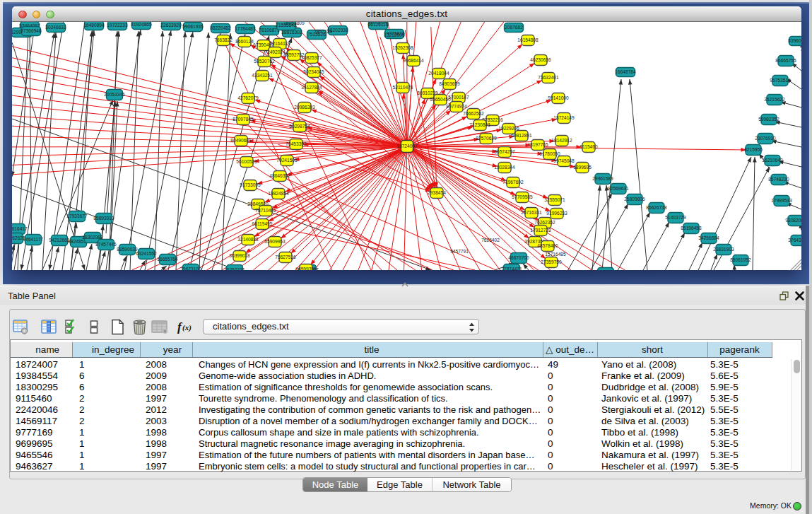 Image resolution: width=812 pixels, height=514 pixels. Describe the element at coordinates (167, 259) in the screenshot. I see `svg-text: 16655764` at that location.